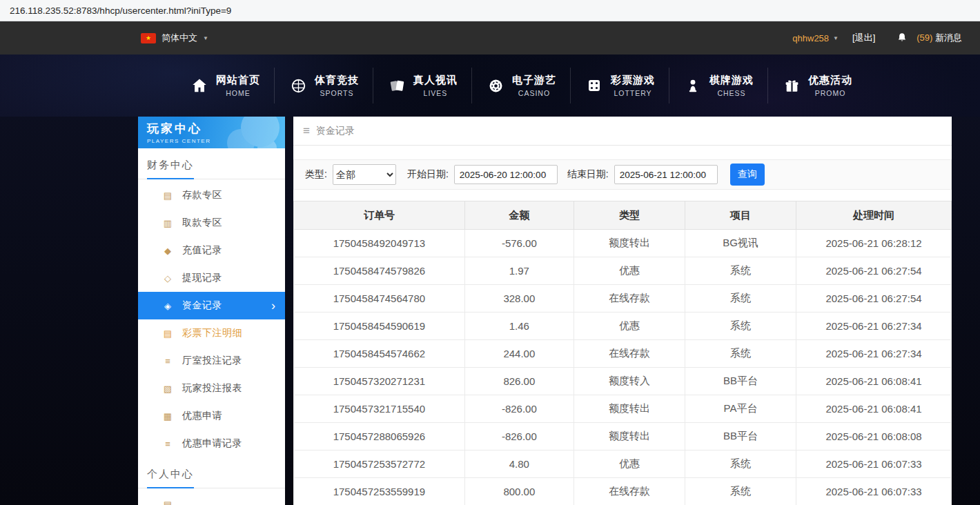  Describe the element at coordinates (211, 223) in the screenshot. I see `sidebar-item: ▥取款专区` at that location.